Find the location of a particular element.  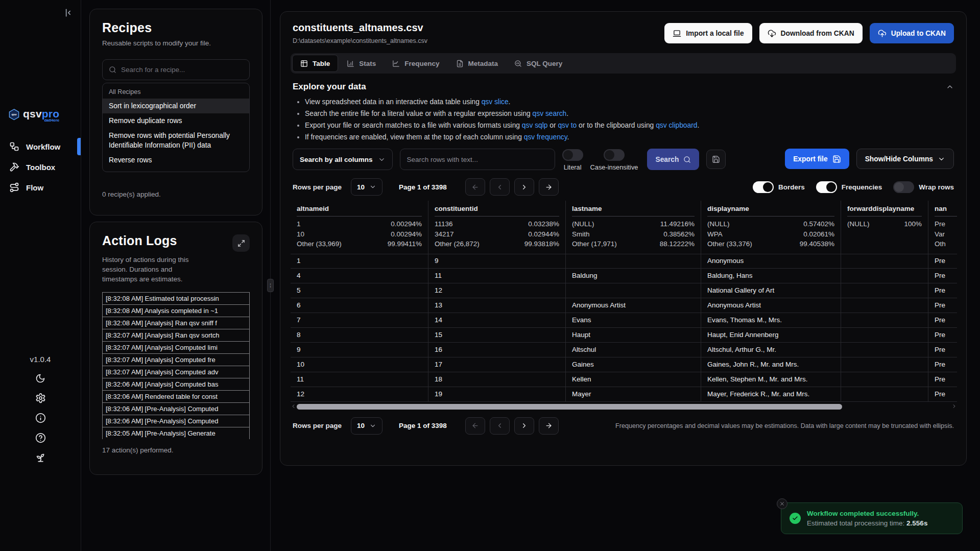

column-header-altnameid: altnameid is located at coordinates (360, 208).